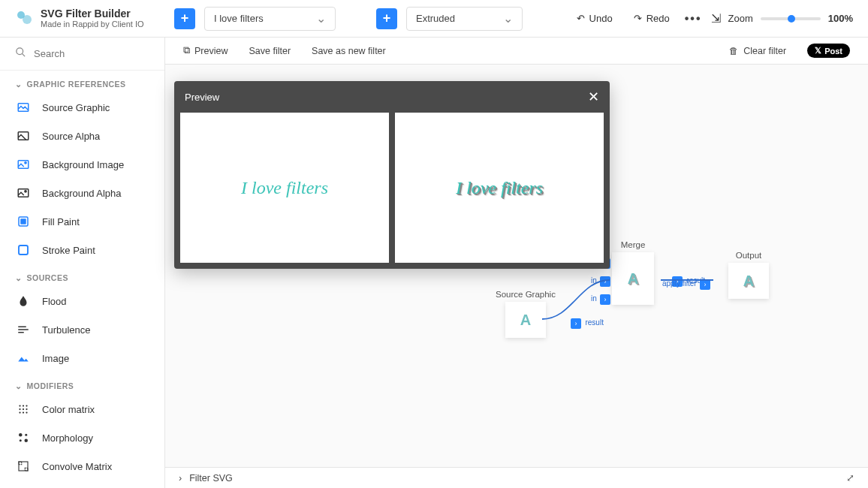  I want to click on filter-dropdown: Extruded ⌄, so click(464, 19).